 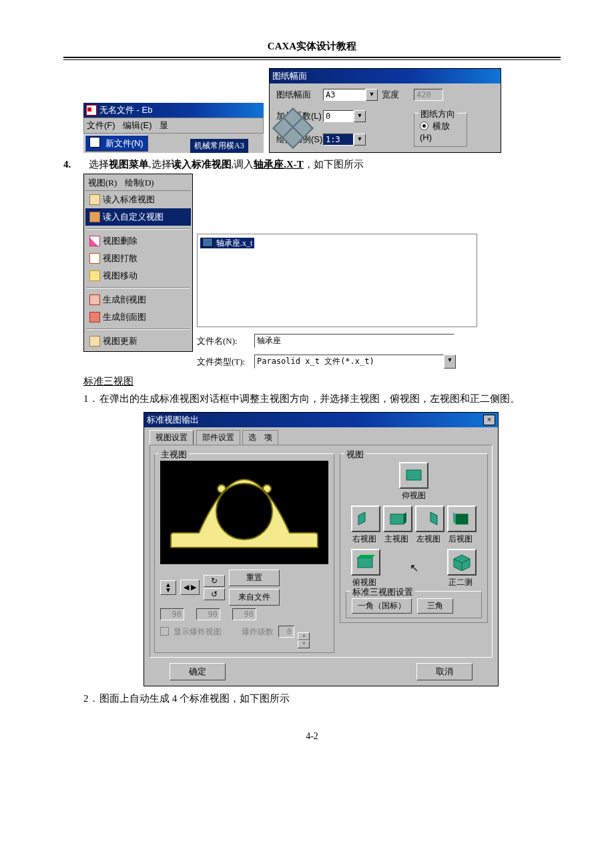 I want to click on angle-third: 三角, so click(x=435, y=606).